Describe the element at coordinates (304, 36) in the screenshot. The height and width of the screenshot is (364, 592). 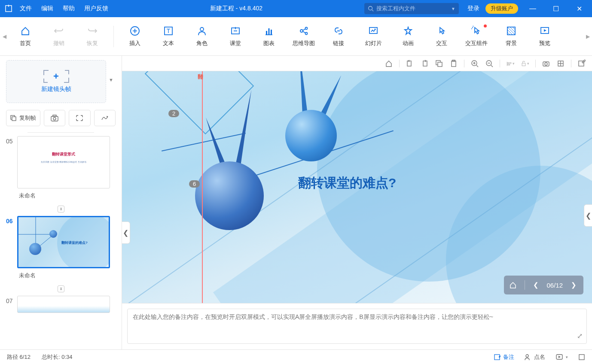
I see `toolbar-mindmap: 思维导图` at that location.